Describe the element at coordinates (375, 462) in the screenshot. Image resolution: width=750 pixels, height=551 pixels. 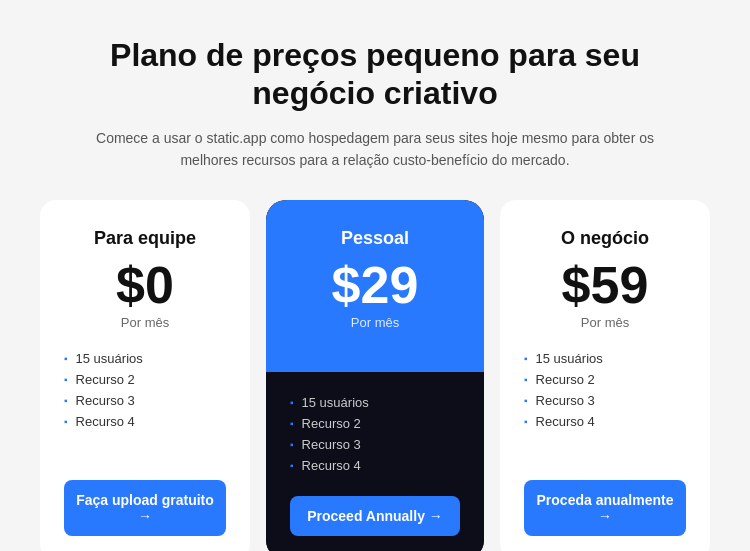
I see `card-pessoal-bottom: 15 usuários Recurso 2 Recurso 3 Recurso …` at that location.